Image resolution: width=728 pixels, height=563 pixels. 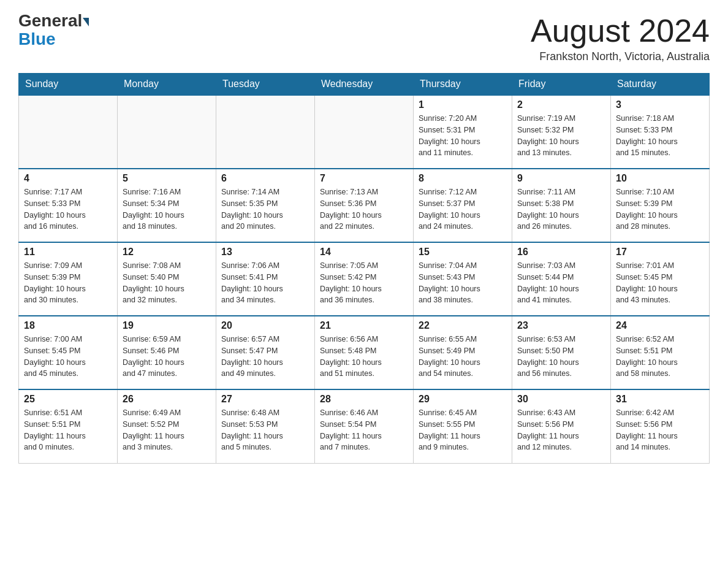 I want to click on day-info: Sunrise: 7:19 AM Sunset: 5:32 PM Dayligh…, so click(x=561, y=136).